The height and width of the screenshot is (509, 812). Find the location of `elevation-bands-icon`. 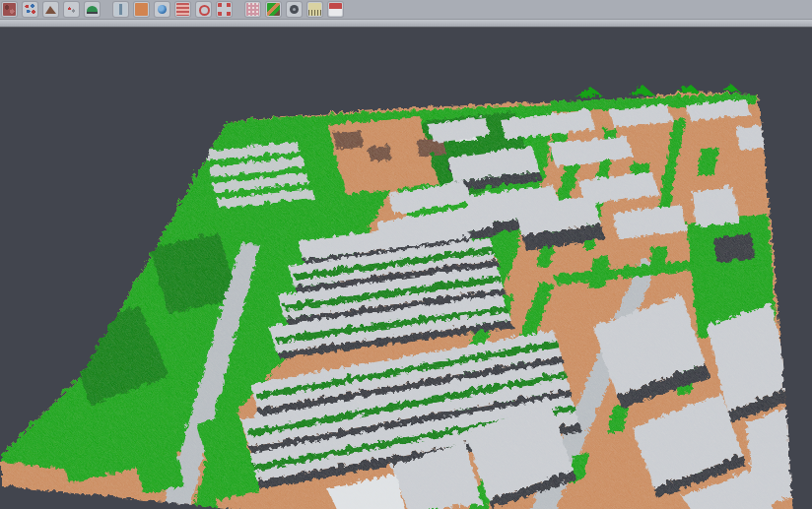

elevation-bands-icon is located at coordinates (183, 10).